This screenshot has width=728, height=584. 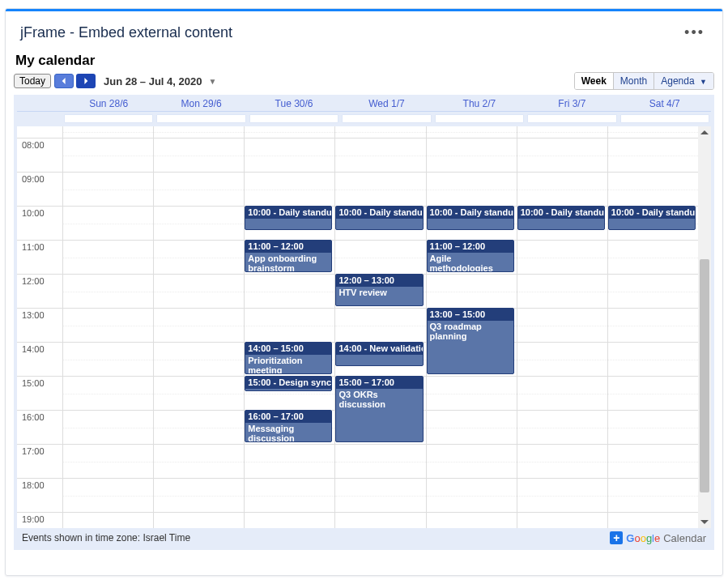 What do you see at coordinates (685, 538) in the screenshot?
I see `brand-suffix: Calendar` at bounding box center [685, 538].